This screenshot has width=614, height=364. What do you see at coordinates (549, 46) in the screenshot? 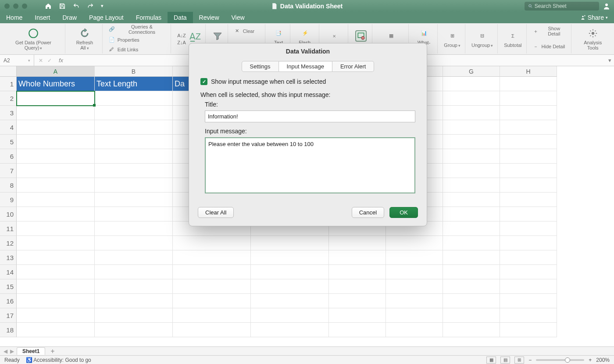
I see `hide-detail-button: －Hide Detail` at bounding box center [549, 46].